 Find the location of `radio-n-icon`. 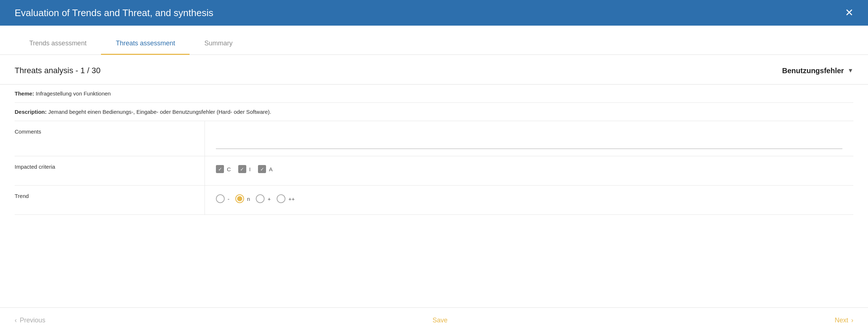

radio-n-icon is located at coordinates (240, 199).